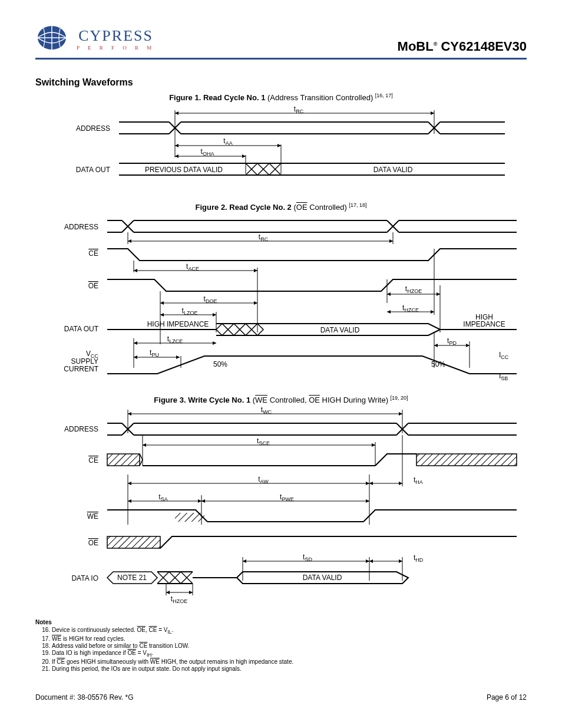 This screenshot has height=728, width=562. Describe the element at coordinates (281, 622) in the screenshot. I see `notes-heading: Notes` at that location.